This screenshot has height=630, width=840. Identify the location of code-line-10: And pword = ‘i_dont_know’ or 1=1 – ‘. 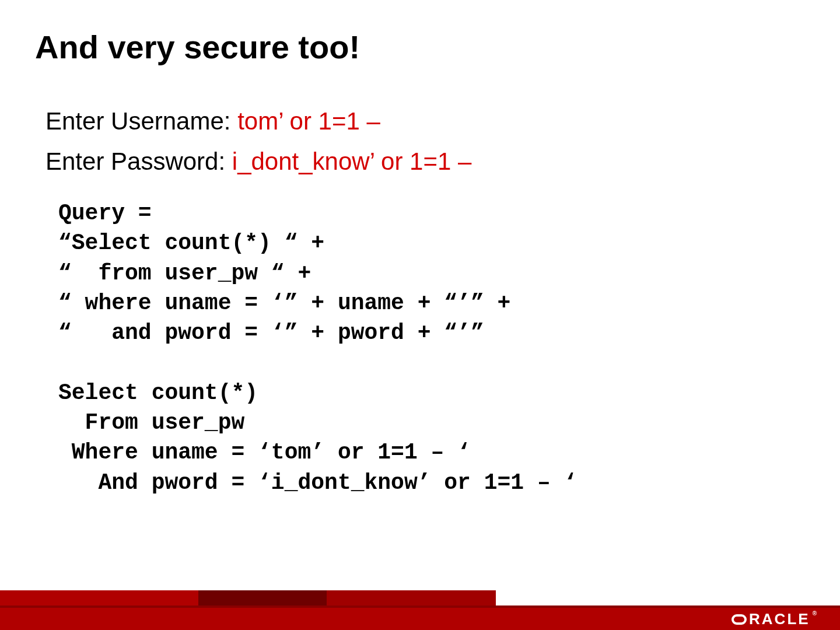
(317, 483).